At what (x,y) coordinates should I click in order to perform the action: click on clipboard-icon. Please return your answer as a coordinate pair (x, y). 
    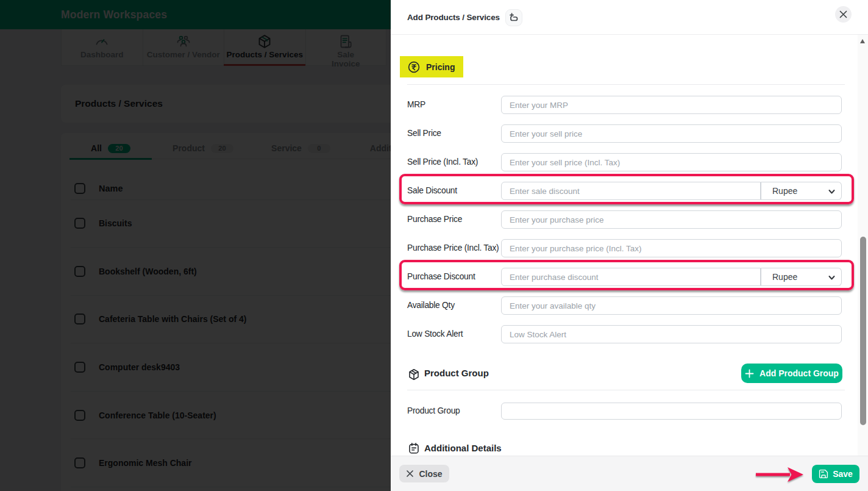
    Looking at the image, I should click on (414, 448).